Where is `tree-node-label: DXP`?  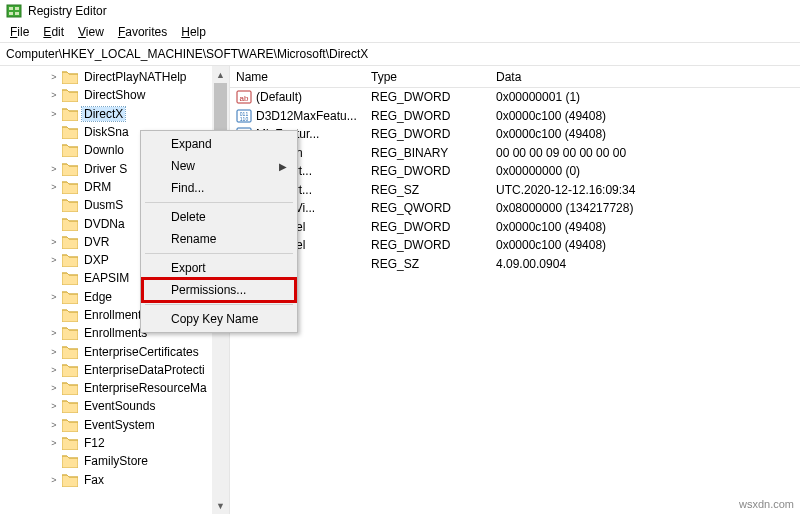 tree-node-label: DXP is located at coordinates (96, 260).